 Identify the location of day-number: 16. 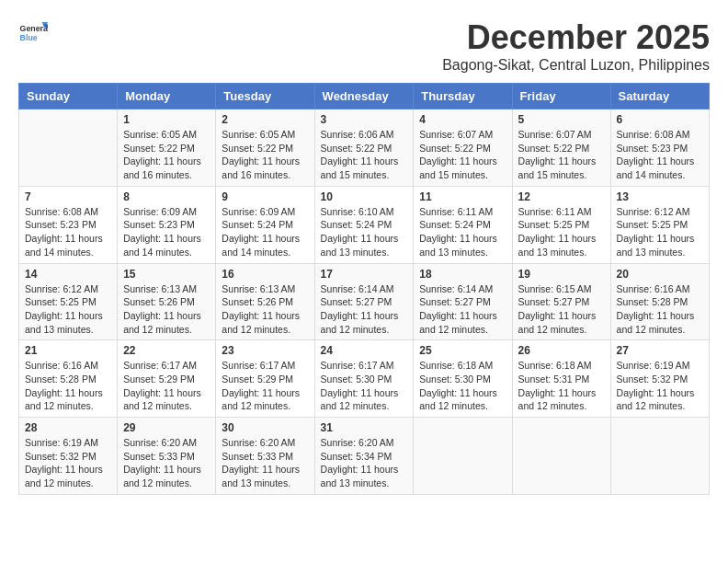
(265, 274).